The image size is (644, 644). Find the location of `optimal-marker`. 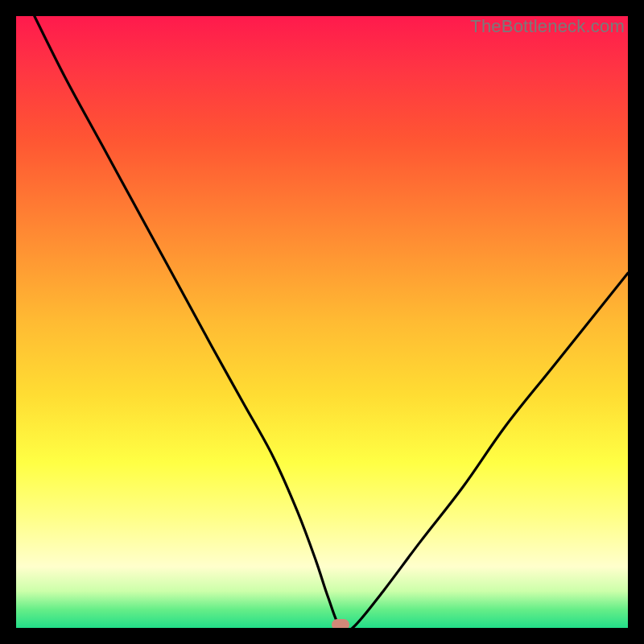

optimal-marker is located at coordinates (341, 623).